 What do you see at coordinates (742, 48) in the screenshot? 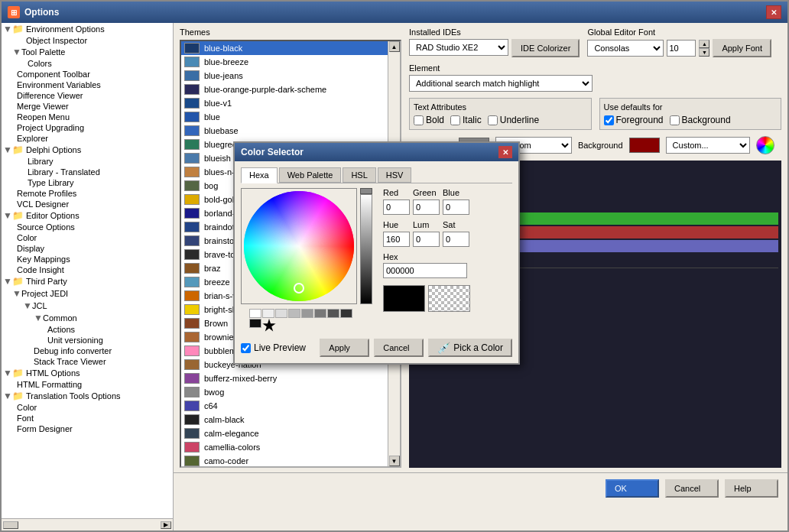
I see `apply-font-button: Apply Font` at bounding box center [742, 48].